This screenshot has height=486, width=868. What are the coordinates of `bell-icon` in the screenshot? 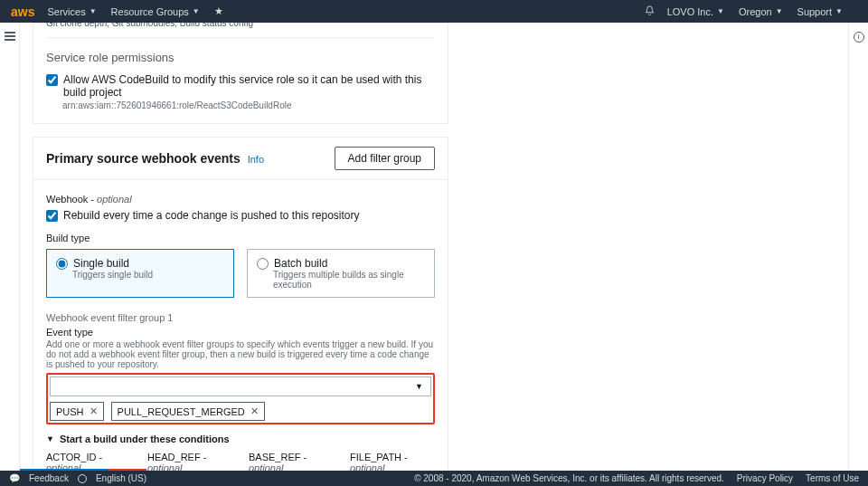 It's located at (649, 11).